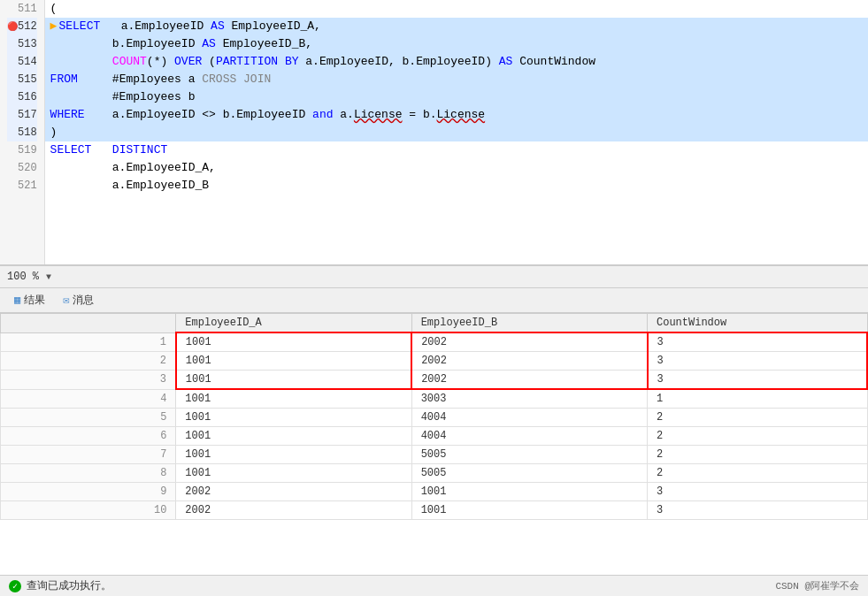 This screenshot has height=596, width=868. I want to click on line-numbers: 511🔴512513514515516517518519520521, so click(23, 133).